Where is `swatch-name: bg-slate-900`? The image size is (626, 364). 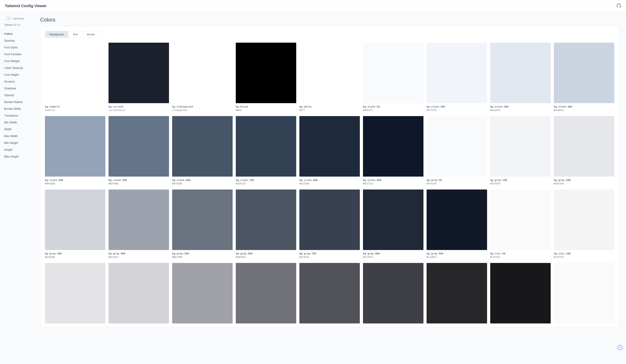 swatch-name: bg-slate-900 is located at coordinates (393, 180).